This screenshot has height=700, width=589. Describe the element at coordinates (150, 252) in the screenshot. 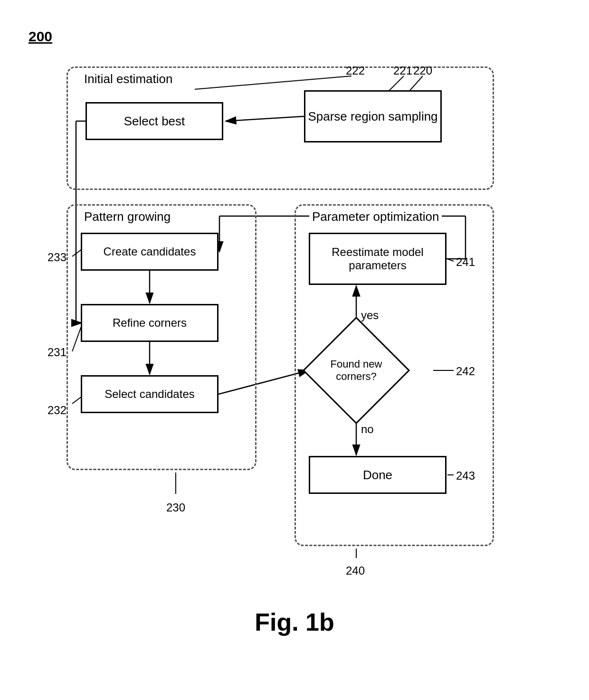

I see `create-candidates-box: Create candidates` at that location.